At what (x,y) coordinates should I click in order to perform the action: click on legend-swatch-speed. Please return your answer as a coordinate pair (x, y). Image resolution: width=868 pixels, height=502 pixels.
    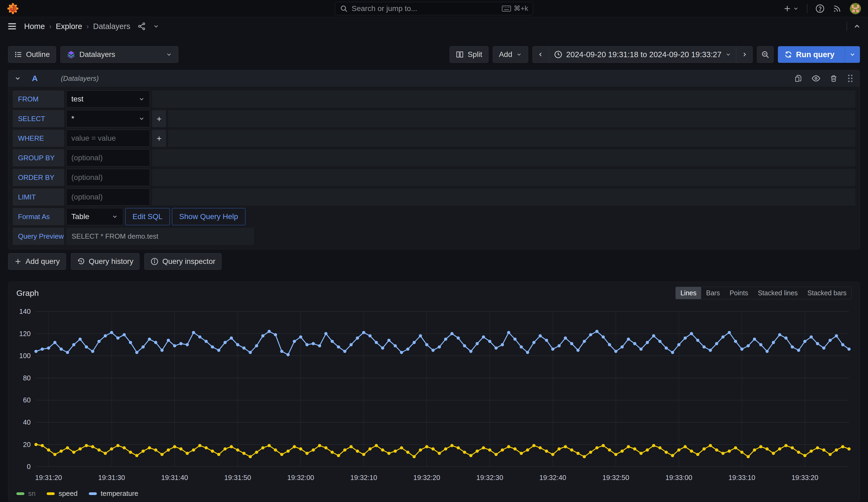
    Looking at the image, I should click on (51, 494).